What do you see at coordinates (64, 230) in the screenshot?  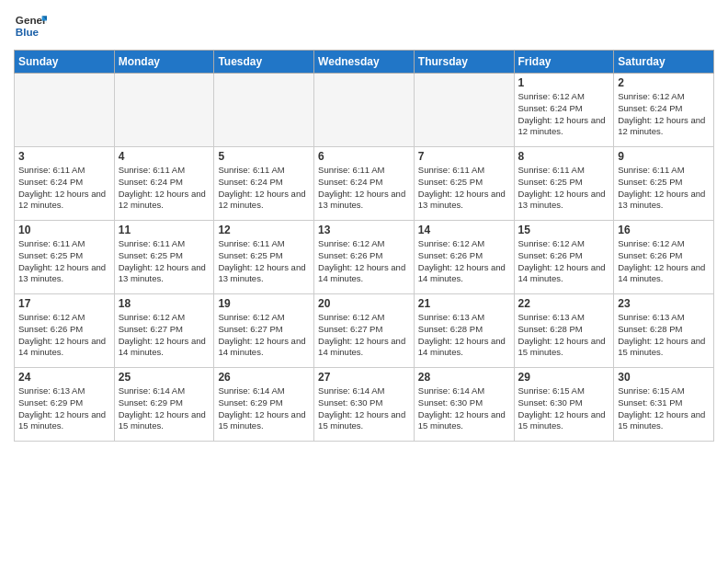 I see `day-number: 10` at bounding box center [64, 230].